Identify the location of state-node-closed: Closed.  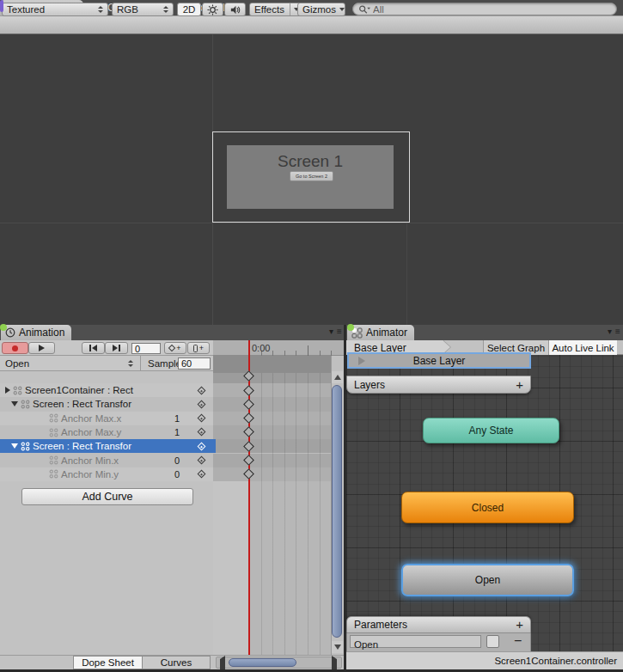
(488, 507).